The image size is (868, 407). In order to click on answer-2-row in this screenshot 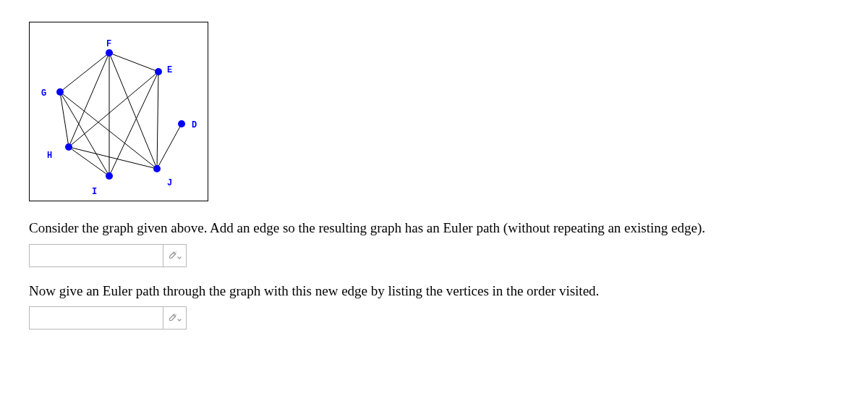, I will do `click(434, 318)`.